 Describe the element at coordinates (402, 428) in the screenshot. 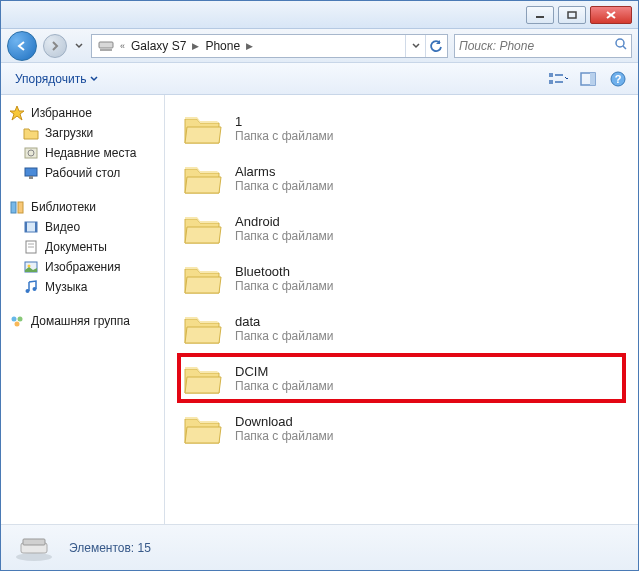

I see `folder-item: DownloadПапка с файлами` at that location.